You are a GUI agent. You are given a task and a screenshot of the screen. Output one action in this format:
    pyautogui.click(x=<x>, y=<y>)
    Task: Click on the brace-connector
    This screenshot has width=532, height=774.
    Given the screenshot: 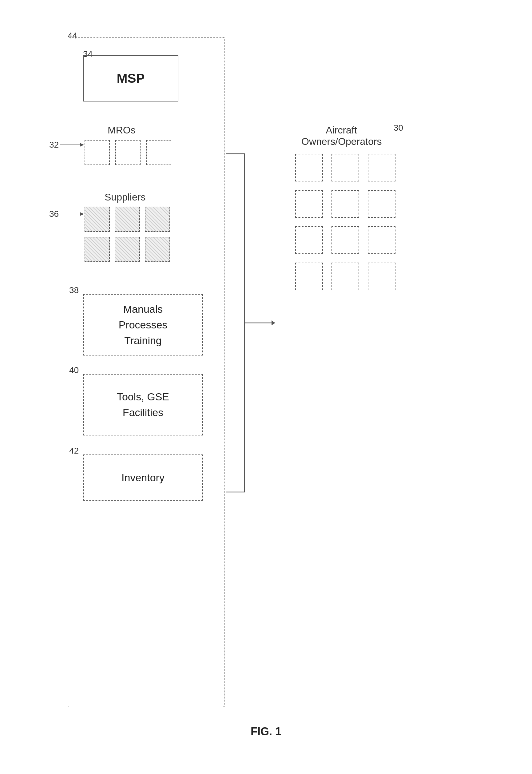 What is the action you would take?
    pyautogui.click(x=251, y=323)
    